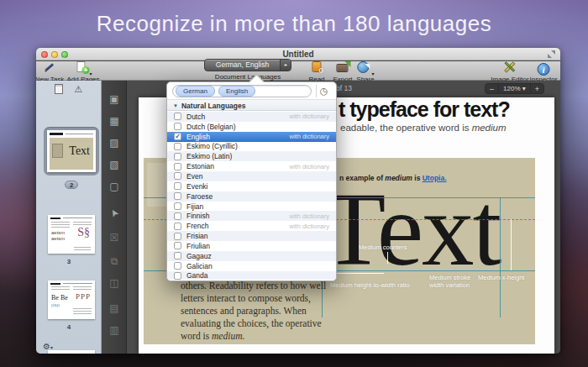  What do you see at coordinates (317, 67) in the screenshot?
I see `read-document-icon` at bounding box center [317, 67].